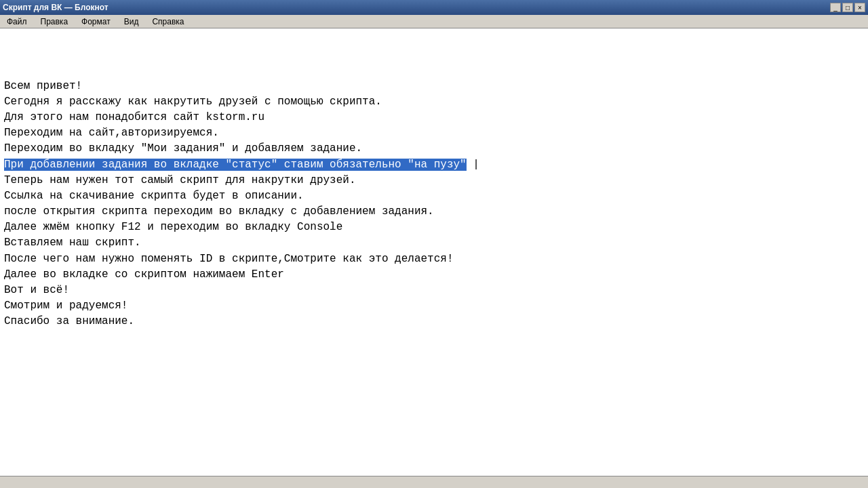 The image size is (868, 488). I want to click on menu-view: Вид, so click(132, 22).